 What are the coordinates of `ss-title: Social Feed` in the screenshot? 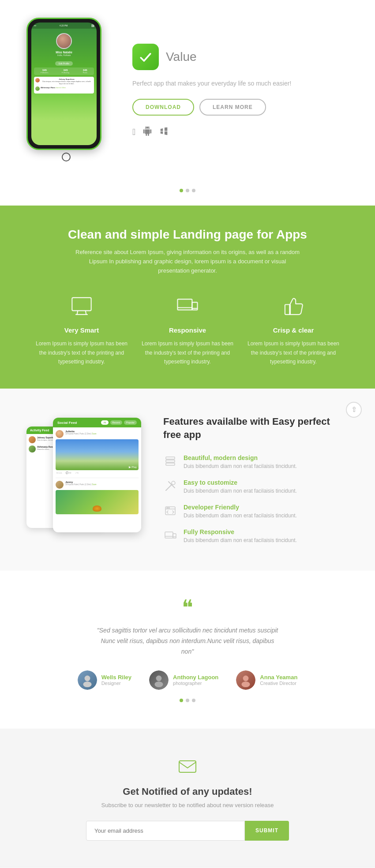 It's located at (67, 423).